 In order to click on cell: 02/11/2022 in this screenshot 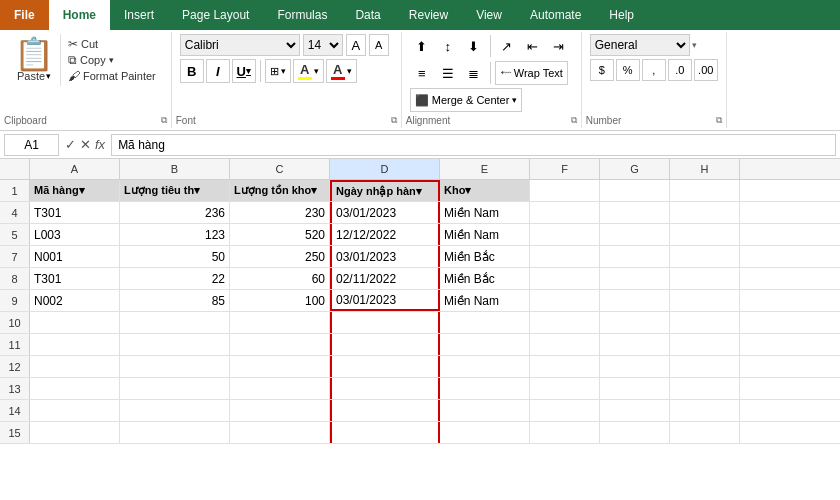, I will do `click(385, 278)`.